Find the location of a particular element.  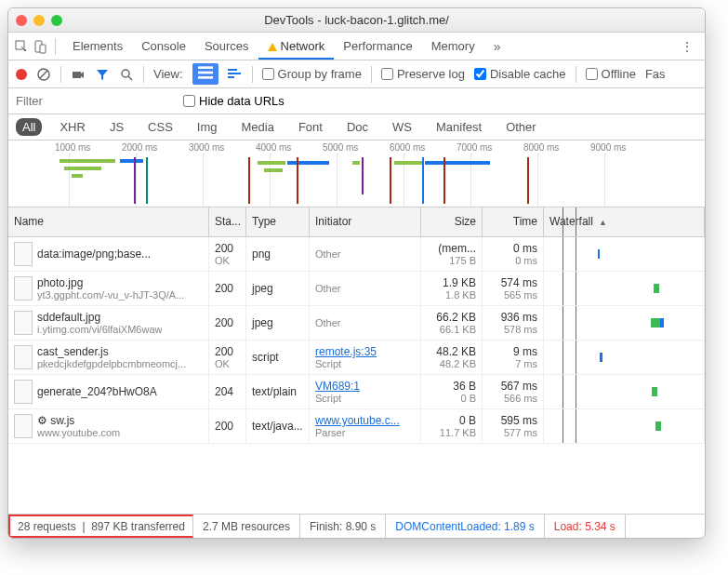

tab-console: Console is located at coordinates (164, 47).